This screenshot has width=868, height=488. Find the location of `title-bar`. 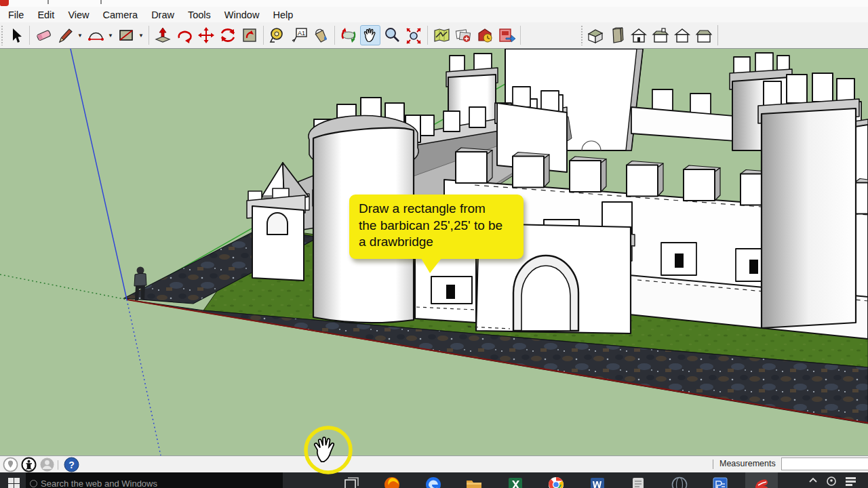

title-bar is located at coordinates (434, 3).